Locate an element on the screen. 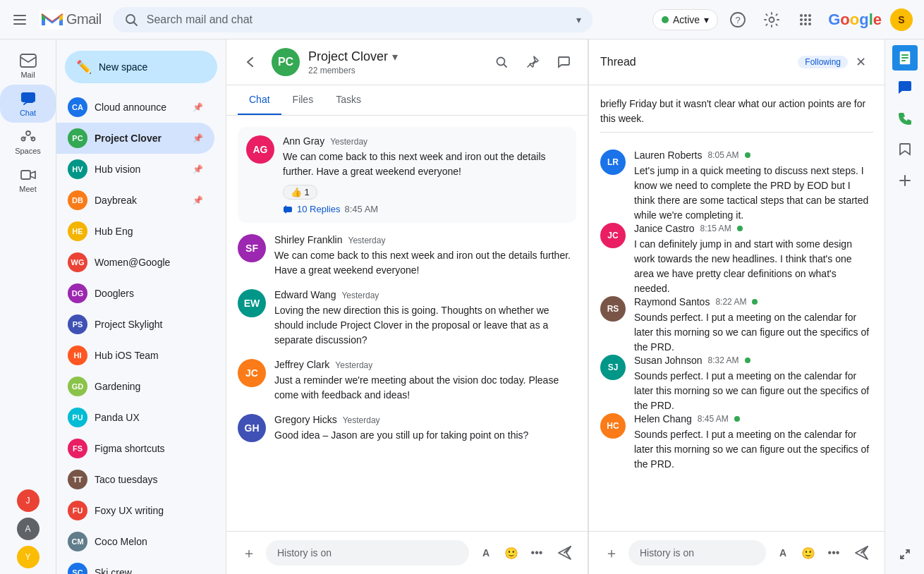 The width and height of the screenshot is (924, 574). msg-time-m3: Yesterday is located at coordinates (360, 295).